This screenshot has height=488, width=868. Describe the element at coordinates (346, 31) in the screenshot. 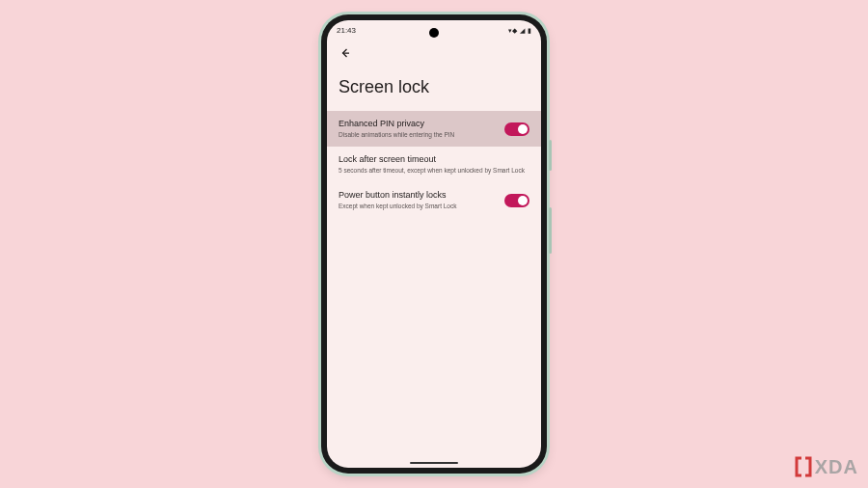

I see `status-time: 21:43` at that location.